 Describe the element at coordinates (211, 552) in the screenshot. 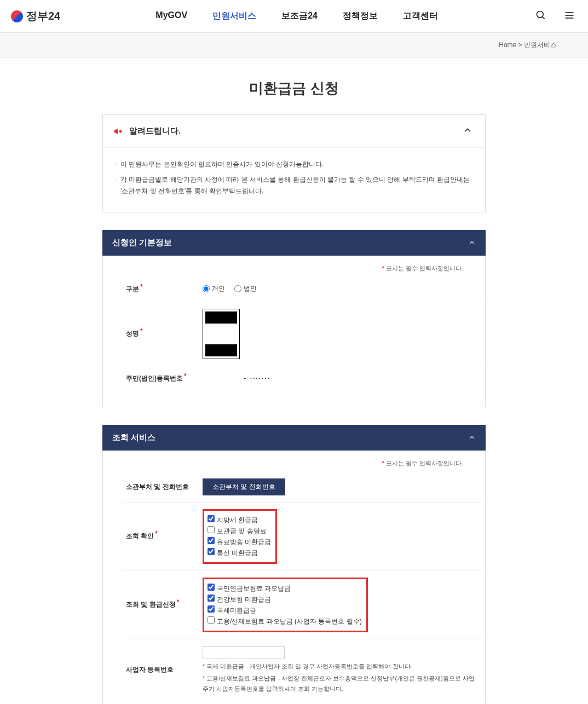

I see `chk-telecom-input` at that location.